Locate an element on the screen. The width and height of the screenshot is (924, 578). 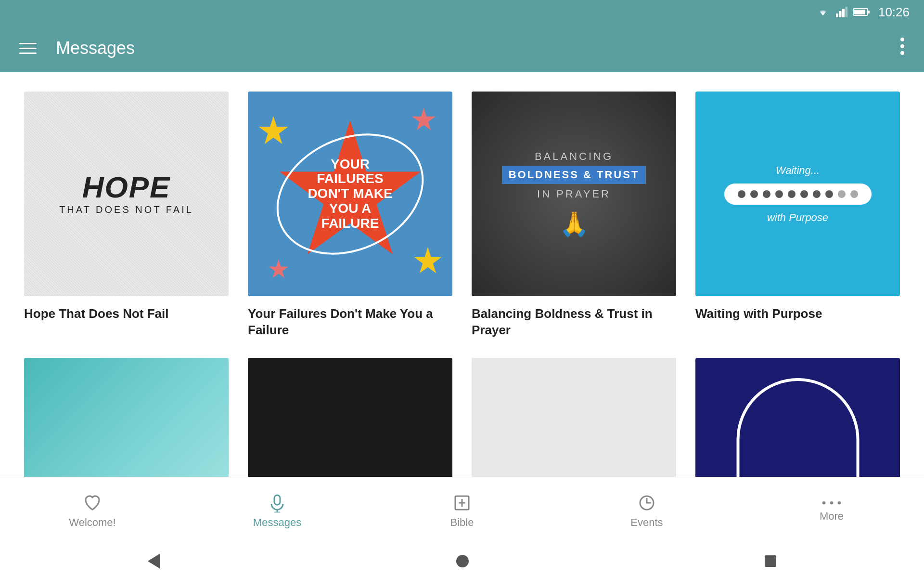
boldness-bottom: IN PRAYER is located at coordinates (574, 194).